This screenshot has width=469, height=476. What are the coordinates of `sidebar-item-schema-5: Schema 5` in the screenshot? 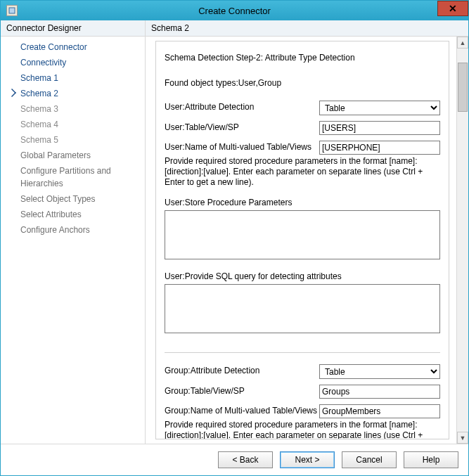 It's located at (73, 140).